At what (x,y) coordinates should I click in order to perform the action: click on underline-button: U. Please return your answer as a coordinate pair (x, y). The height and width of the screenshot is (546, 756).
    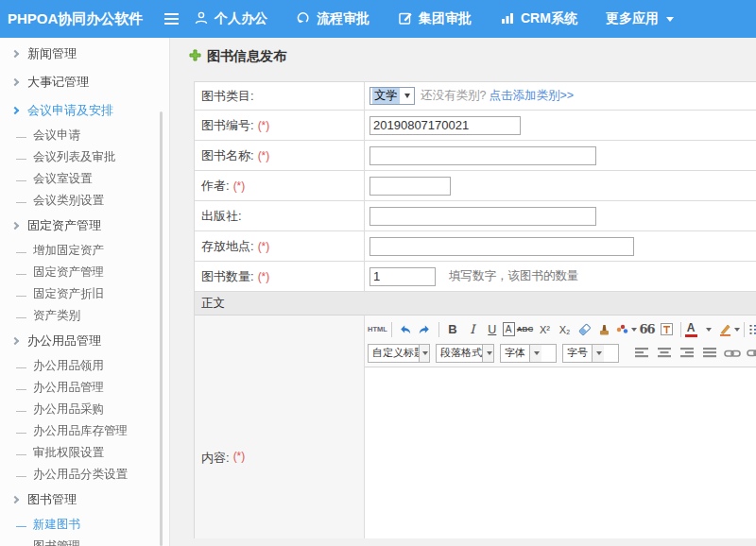
    Looking at the image, I should click on (492, 330).